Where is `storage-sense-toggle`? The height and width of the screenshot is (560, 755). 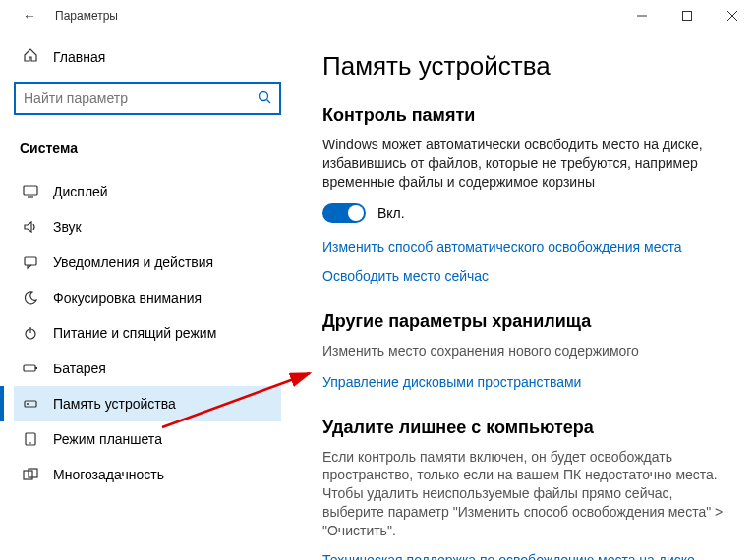 storage-sense-toggle is located at coordinates (344, 213).